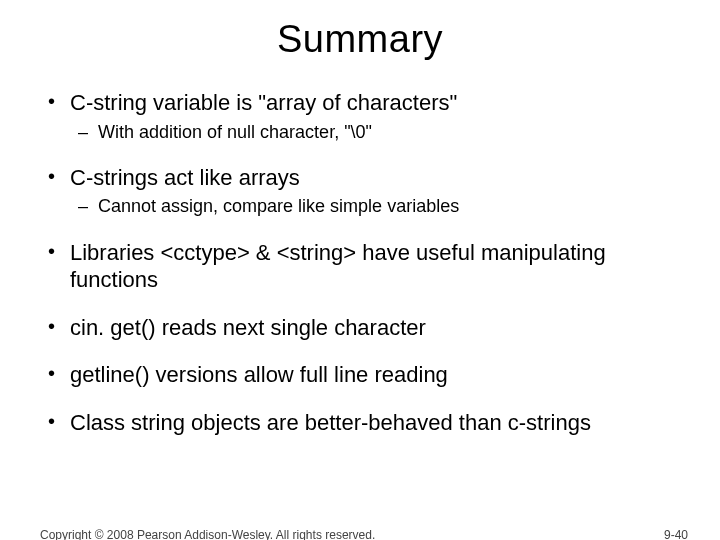  I want to click on slide-title: Summary, so click(360, 40).